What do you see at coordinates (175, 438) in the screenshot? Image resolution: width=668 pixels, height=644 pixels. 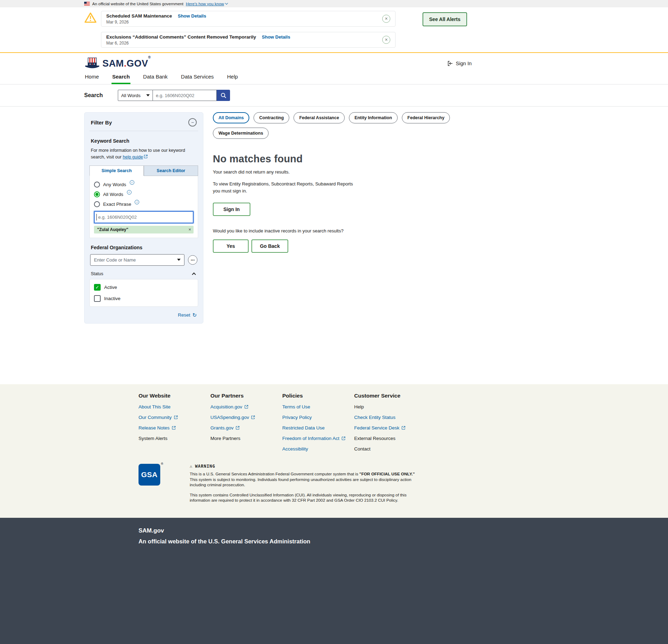 I see `footer-link-system-alerts: System Alerts` at bounding box center [175, 438].